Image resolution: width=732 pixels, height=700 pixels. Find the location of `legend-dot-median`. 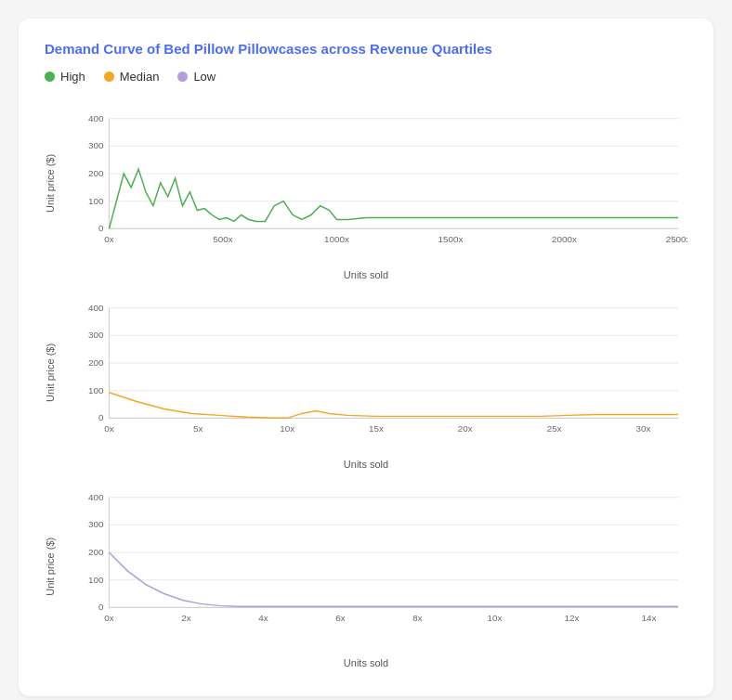

legend-dot-median is located at coordinates (110, 76).